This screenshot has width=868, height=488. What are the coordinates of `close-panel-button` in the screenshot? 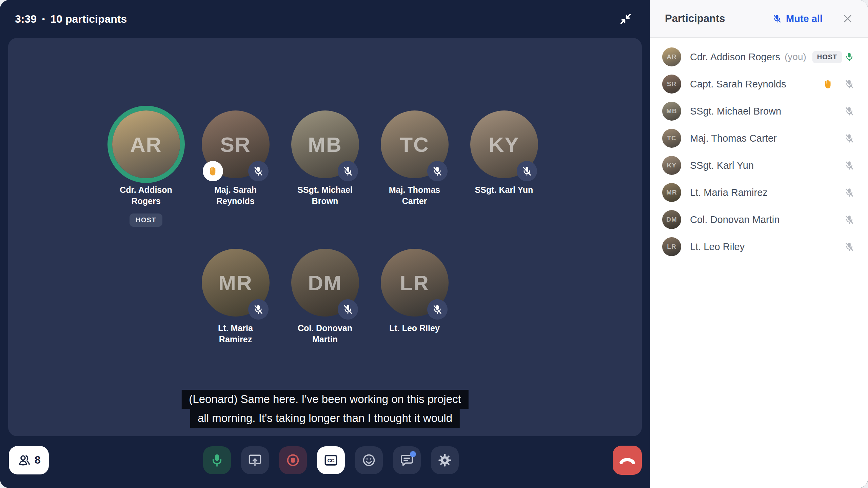 It's located at (848, 19).